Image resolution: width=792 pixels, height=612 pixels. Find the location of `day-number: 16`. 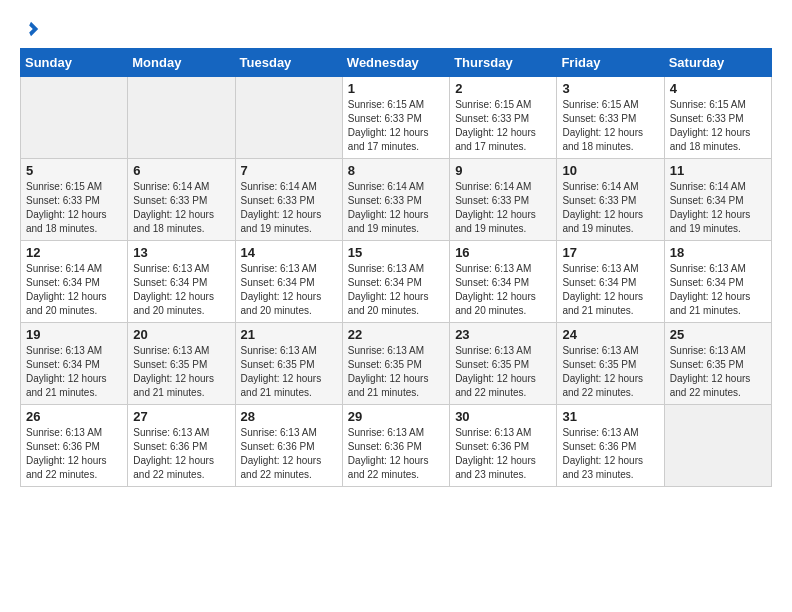

day-number: 16 is located at coordinates (503, 252).